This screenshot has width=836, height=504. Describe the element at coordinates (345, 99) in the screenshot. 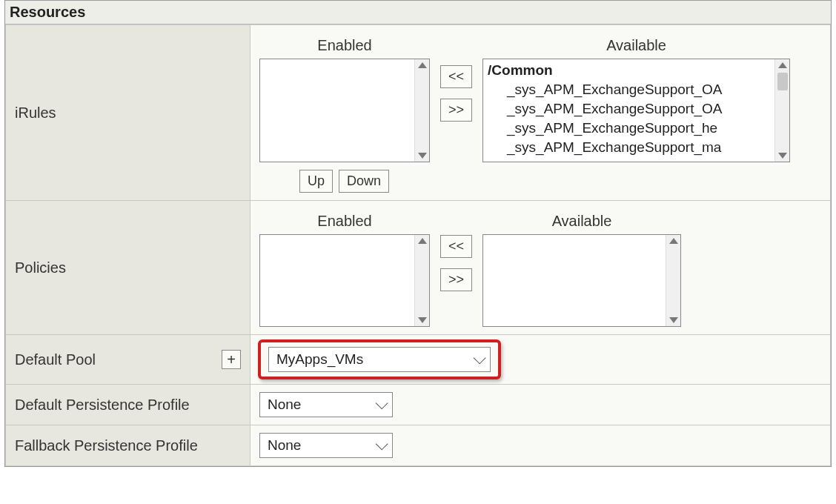

I see `irules-enabled-column: Enabled` at that location.